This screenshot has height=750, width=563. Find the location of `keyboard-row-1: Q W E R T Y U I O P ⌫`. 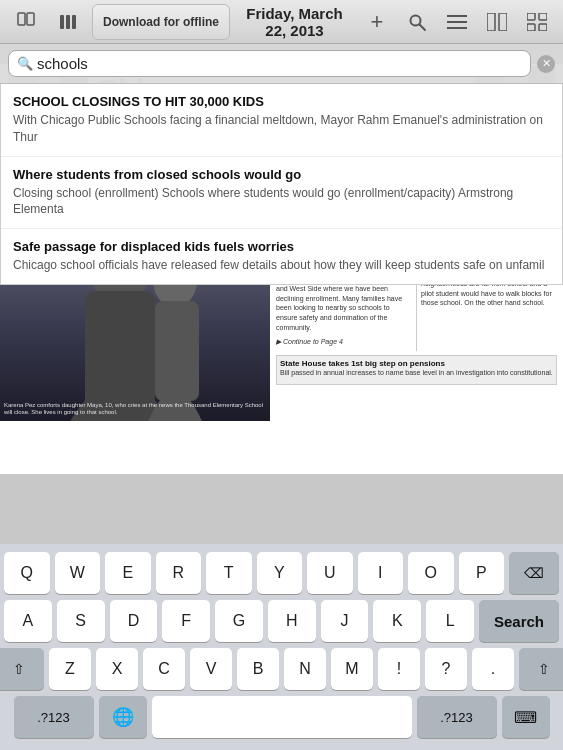

keyboard-row-1: Q W E R T Y U I O P ⌫ is located at coordinates (282, 573).